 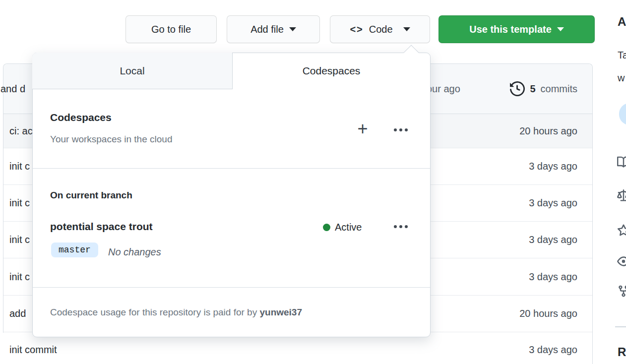 I want to click on history-icon, so click(x=517, y=89).